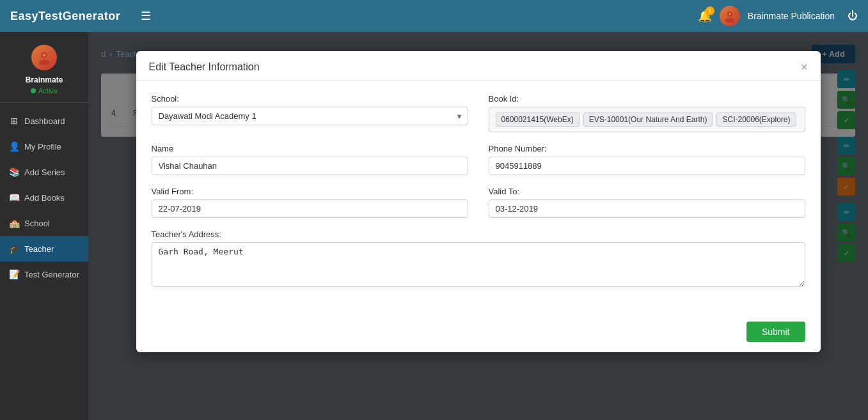  Describe the element at coordinates (14, 249) in the screenshot. I see `teacher-icon: 🎓` at that location.